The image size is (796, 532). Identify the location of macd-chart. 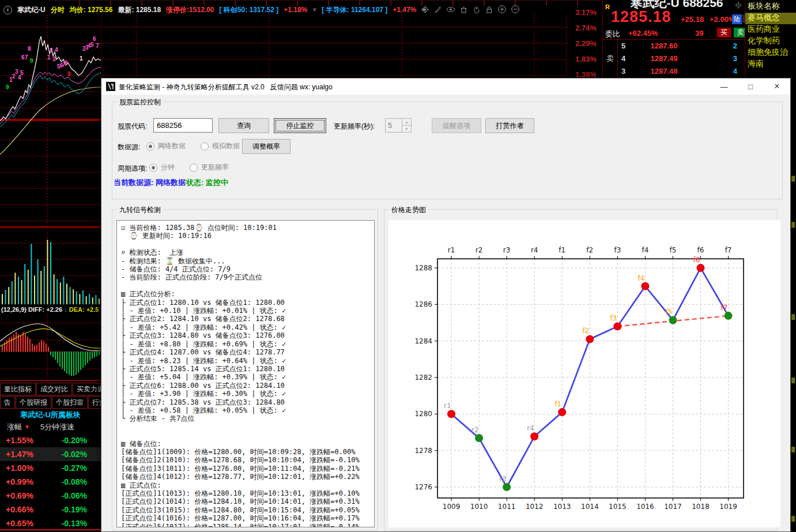
(51, 348).